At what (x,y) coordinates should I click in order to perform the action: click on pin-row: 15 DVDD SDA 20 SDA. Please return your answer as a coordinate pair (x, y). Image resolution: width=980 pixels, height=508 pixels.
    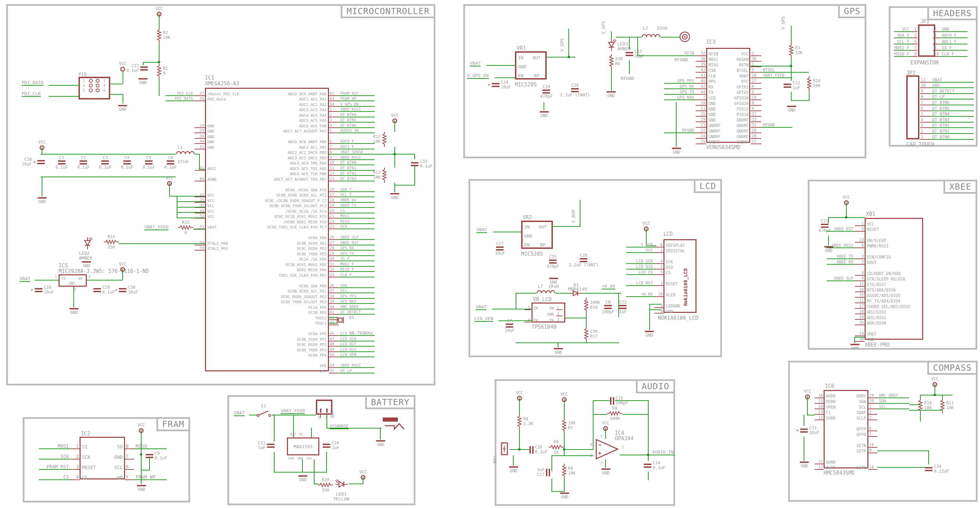
    Looking at the image, I should click on (862, 401).